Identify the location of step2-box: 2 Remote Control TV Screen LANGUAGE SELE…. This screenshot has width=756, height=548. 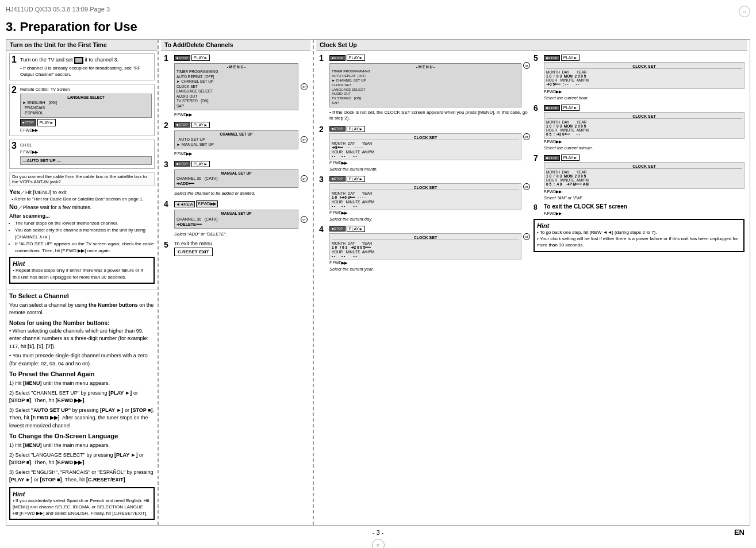
(82, 110).